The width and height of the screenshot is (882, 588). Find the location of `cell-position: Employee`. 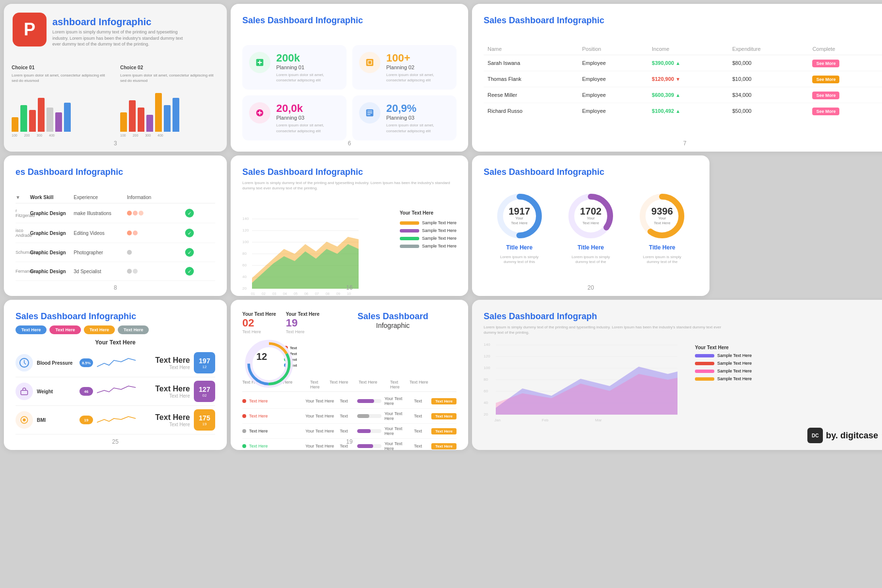

cell-position: Employee is located at coordinates (613, 111).